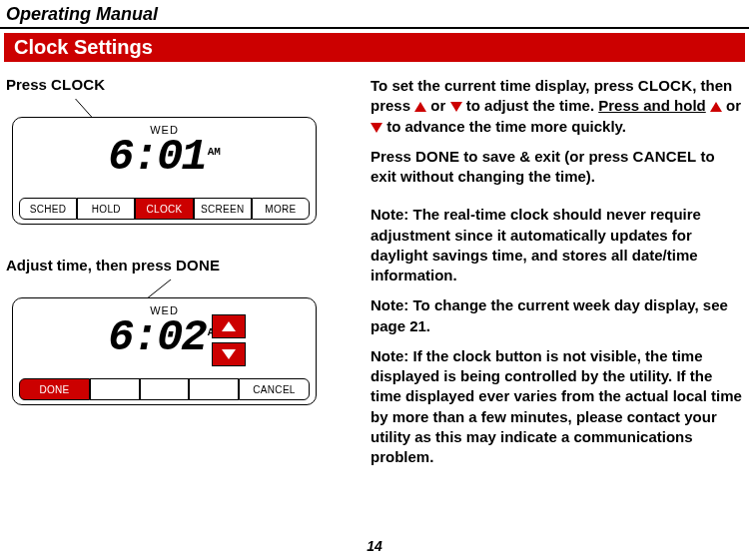 The image size is (749, 560). Describe the element at coordinates (281, 209) in the screenshot. I see `more-button: MORE` at that location.